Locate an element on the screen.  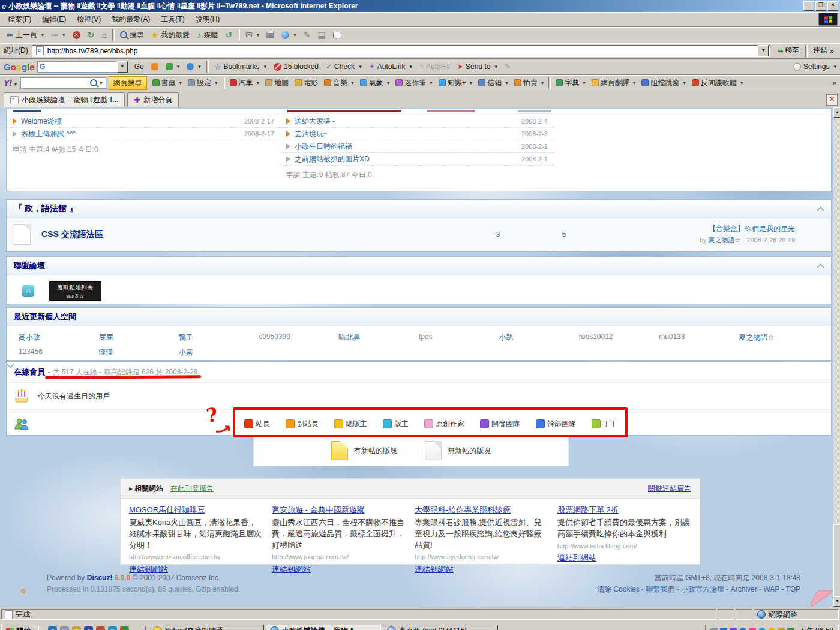
forward-button: ⇨ is located at coordinates (58, 35).